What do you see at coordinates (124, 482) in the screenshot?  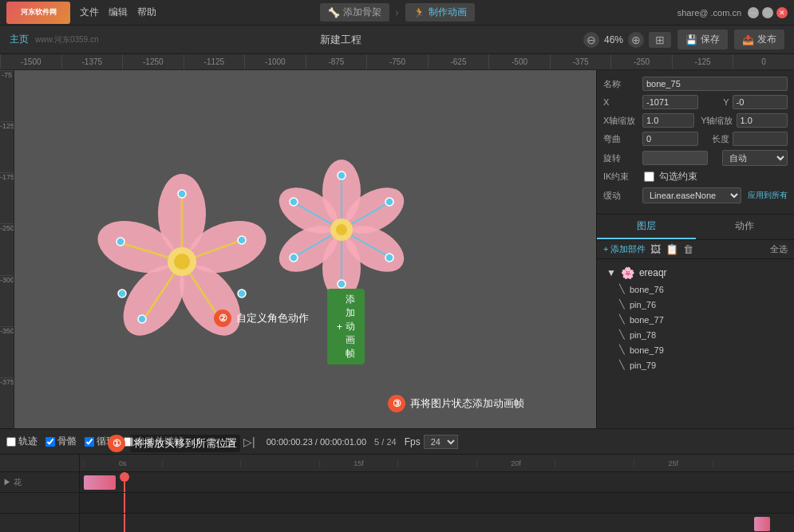 I see `playhead` at bounding box center [124, 482].